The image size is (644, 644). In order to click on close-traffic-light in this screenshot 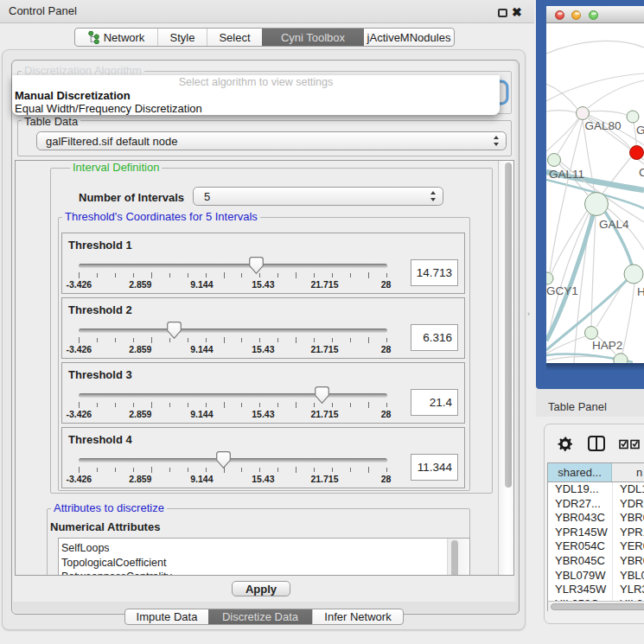, I will do `click(560, 16)`.